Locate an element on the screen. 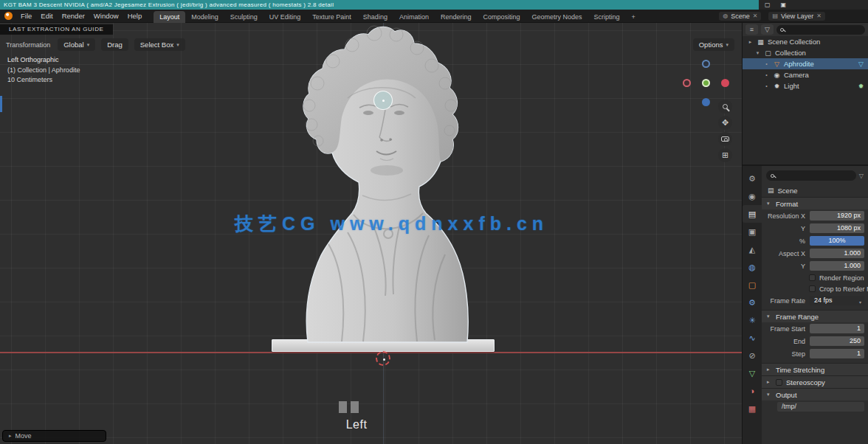  maximize-window-icon: ▣ is located at coordinates (784, 4).